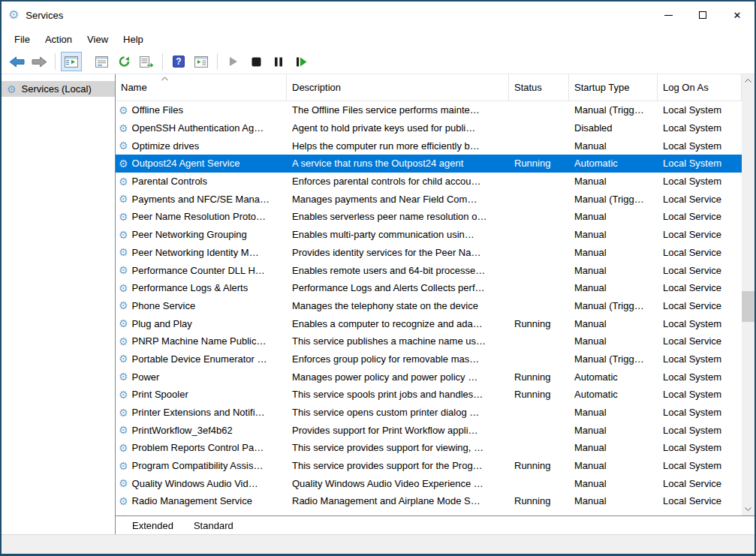 The height and width of the screenshot is (556, 756). What do you see at coordinates (201, 164) in the screenshot?
I see `service-name-cell: ⚙Outpost24 Agent Service` at bounding box center [201, 164].